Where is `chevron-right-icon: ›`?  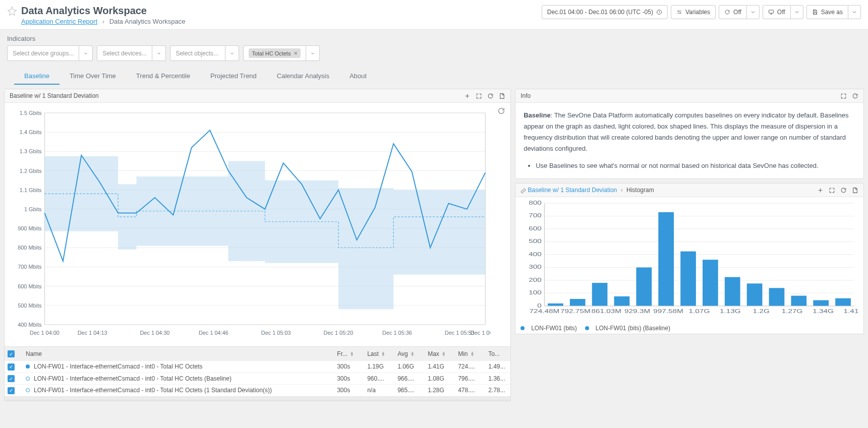
chevron-right-icon: › is located at coordinates (103, 21).